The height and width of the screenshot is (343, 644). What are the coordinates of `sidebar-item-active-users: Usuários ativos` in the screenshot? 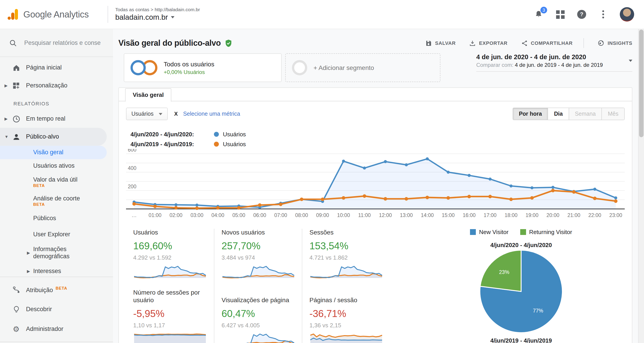 It's located at (56, 166).